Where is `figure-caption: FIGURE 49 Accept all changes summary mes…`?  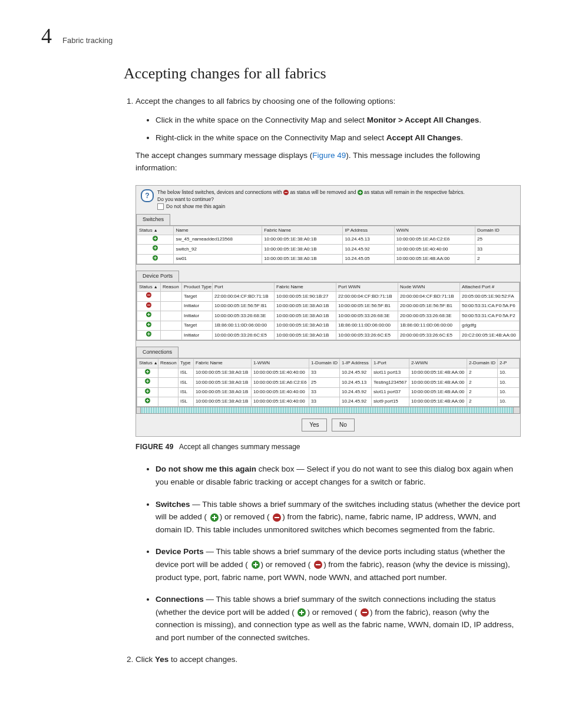 figure-caption: FIGURE 49 Accept all changes summary mes… is located at coordinates (328, 447).